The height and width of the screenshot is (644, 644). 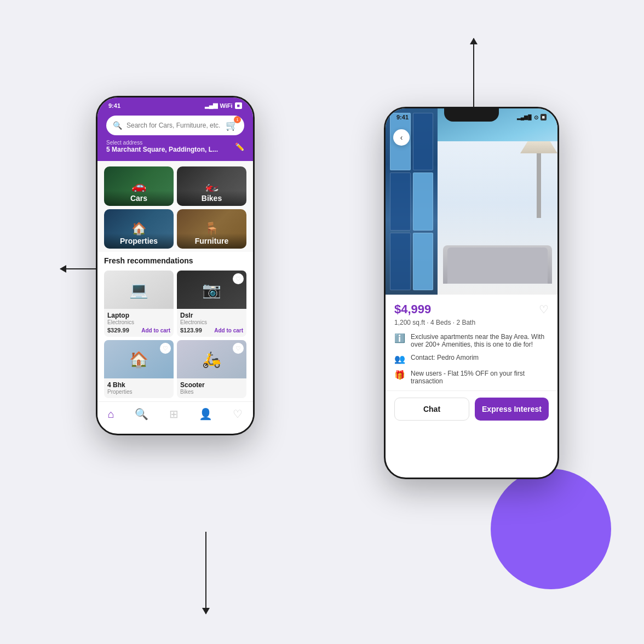 I want to click on battery-icon: ■, so click(x=239, y=106).